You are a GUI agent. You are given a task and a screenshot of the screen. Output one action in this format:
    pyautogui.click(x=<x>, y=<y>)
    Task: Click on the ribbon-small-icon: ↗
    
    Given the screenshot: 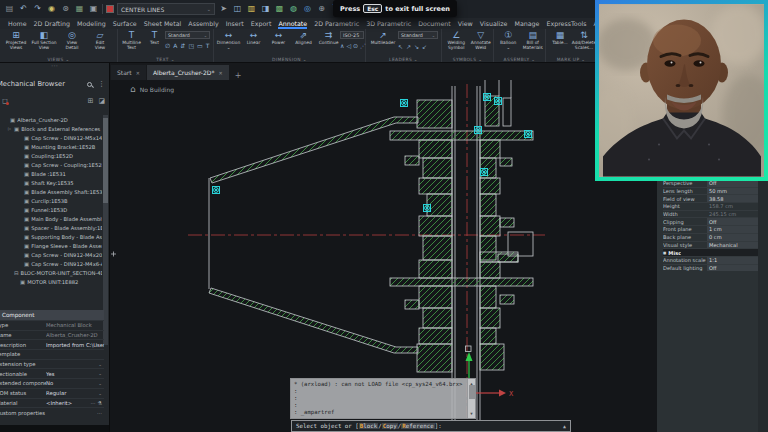 What is the action you would take?
    pyautogui.click(x=408, y=46)
    